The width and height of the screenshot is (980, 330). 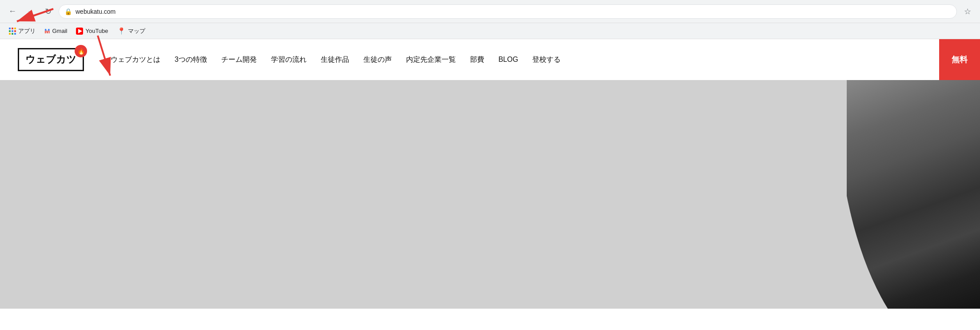 I want to click on bookmark-gmail: M Gmail, so click(x=56, y=31).